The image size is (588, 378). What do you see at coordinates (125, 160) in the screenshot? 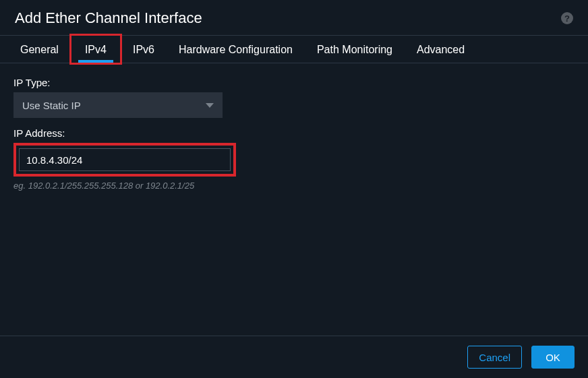
I see `ip-address-input` at bounding box center [125, 160].